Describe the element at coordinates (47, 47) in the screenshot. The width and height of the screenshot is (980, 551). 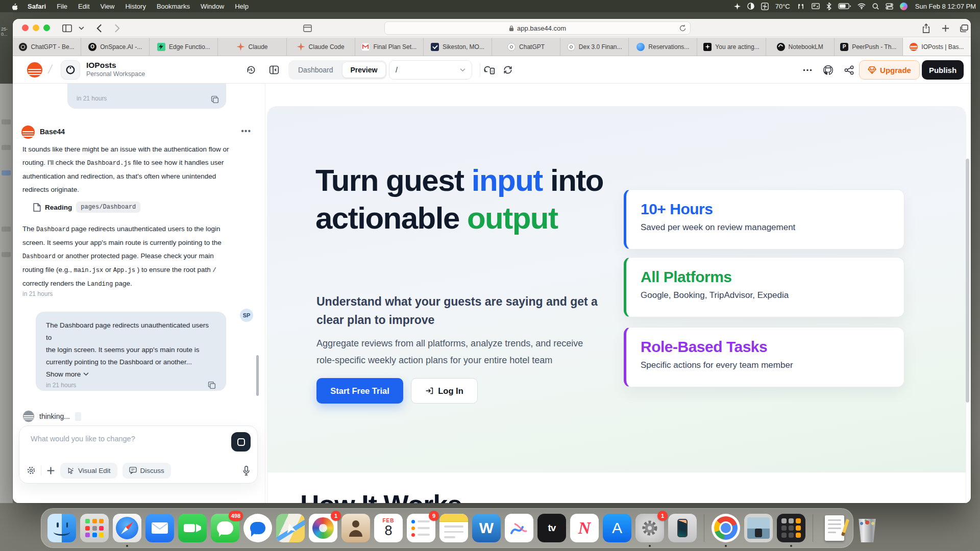
I see `tab-chatgpt-be: ChatGPT - Be...` at that location.